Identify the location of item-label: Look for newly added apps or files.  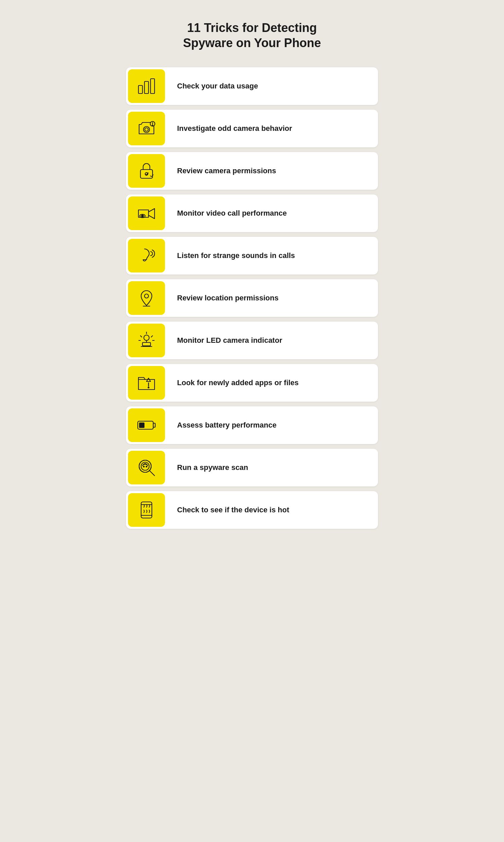
(238, 383).